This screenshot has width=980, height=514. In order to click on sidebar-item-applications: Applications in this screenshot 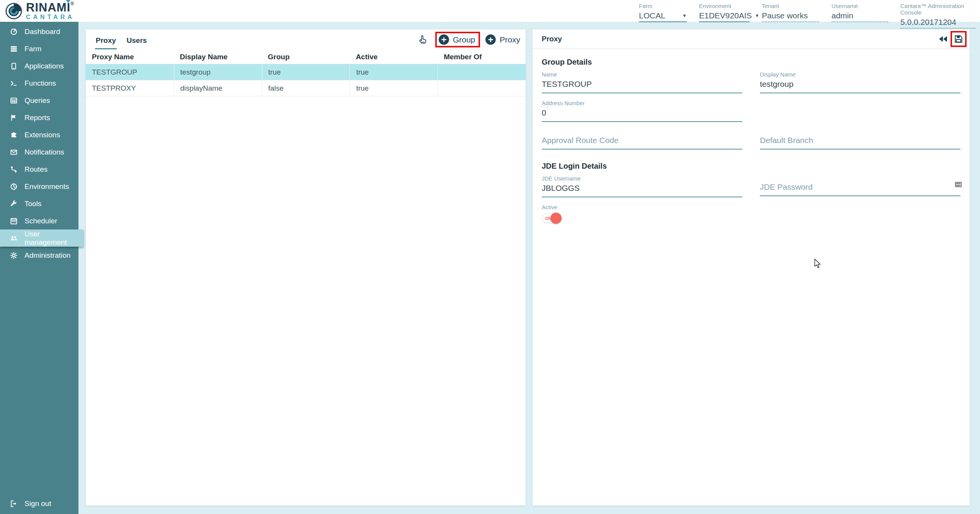, I will do `click(39, 66)`.